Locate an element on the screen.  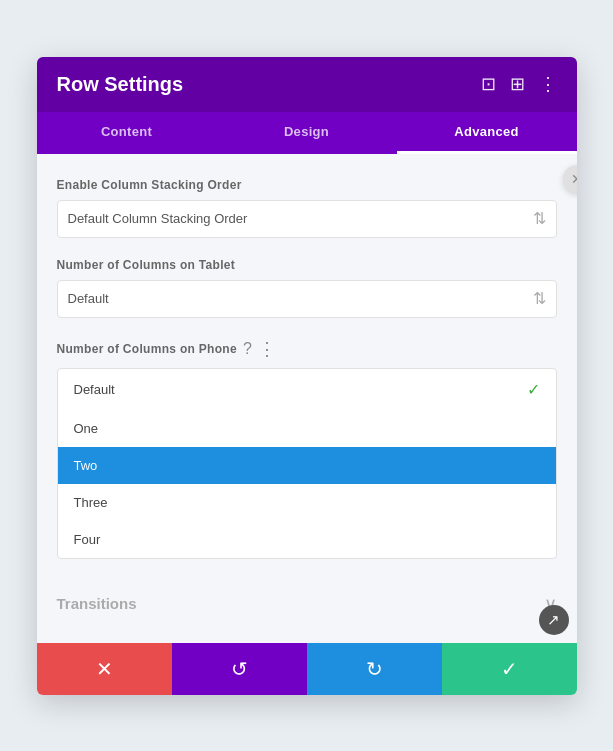
columns-phone-label: Number of Columns on Phone is located at coordinates (147, 349).